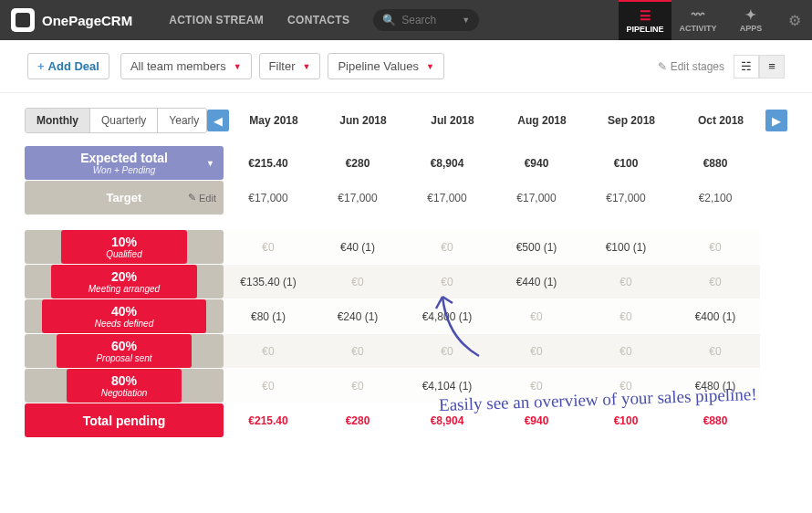 The width and height of the screenshot is (812, 513). What do you see at coordinates (386, 66) in the screenshot?
I see `pipeline-values-dropdown: Pipeline Values ▼` at bounding box center [386, 66].